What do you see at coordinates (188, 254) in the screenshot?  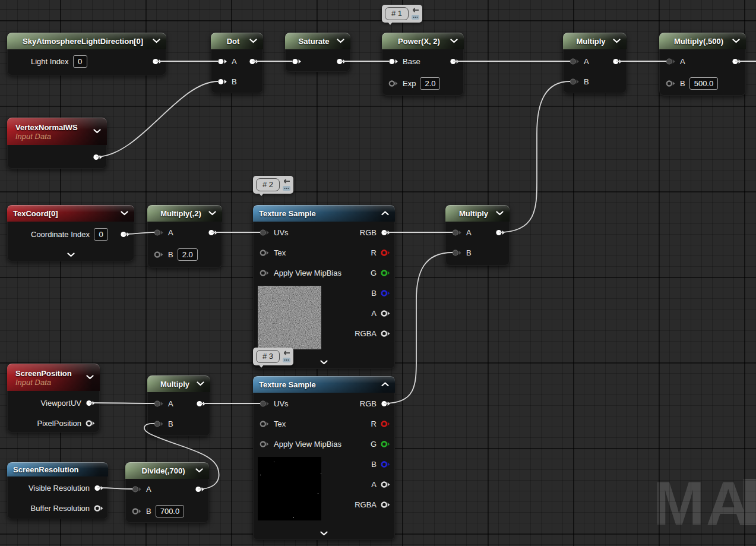 I see `b-value: 2.0` at bounding box center [188, 254].